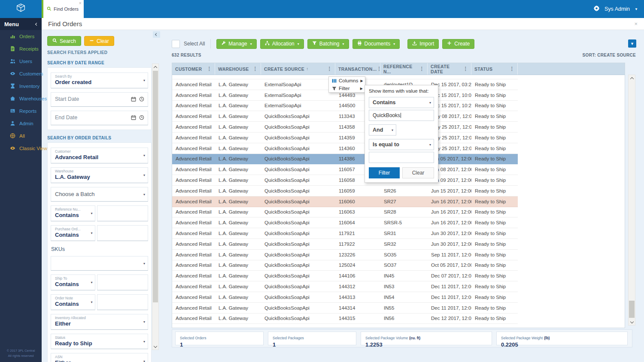 The image size is (644, 362). What do you see at coordinates (238, 69) in the screenshot?
I see `column-header-warehouse: WAREHOUSE⋮` at bounding box center [238, 69].